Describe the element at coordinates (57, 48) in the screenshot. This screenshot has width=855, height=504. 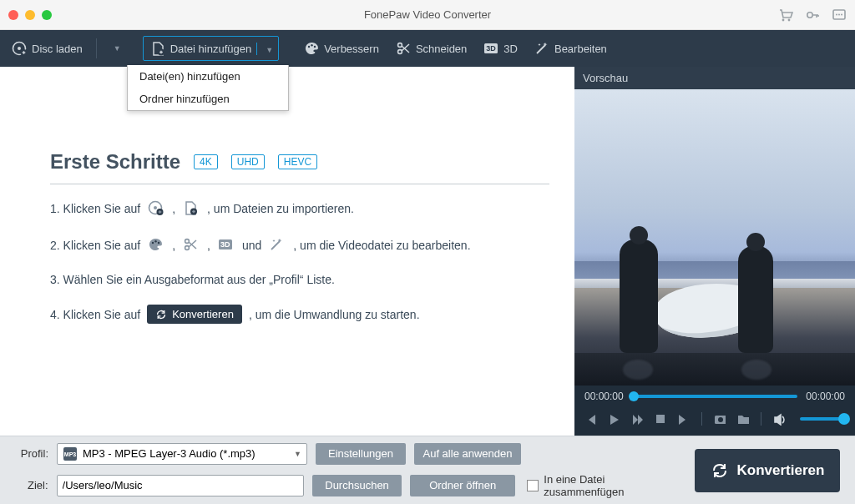
I see `load-disc-label: Disc laden` at that location.